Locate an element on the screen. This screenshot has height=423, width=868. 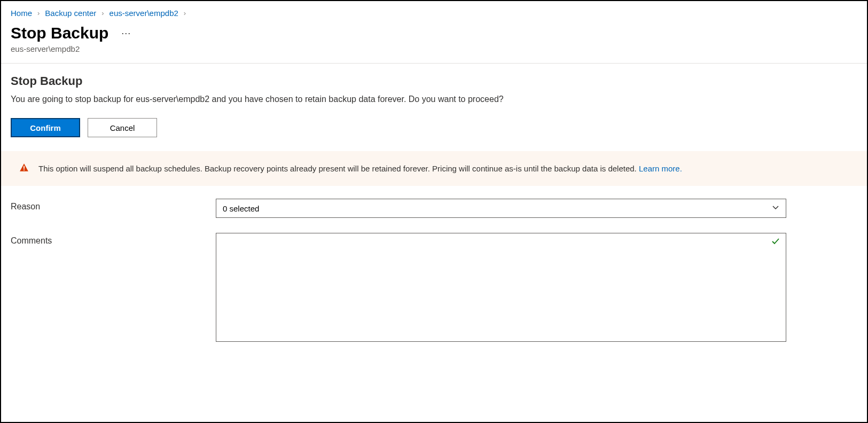
breadcrumb-home: Home is located at coordinates (21, 13).